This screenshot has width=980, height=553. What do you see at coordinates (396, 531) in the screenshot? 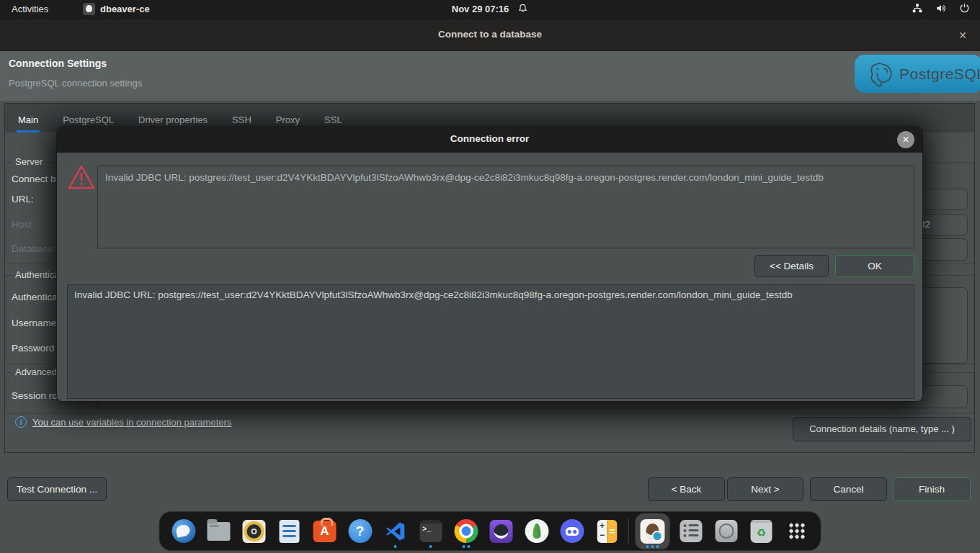
I see `dock-vscode` at bounding box center [396, 531].